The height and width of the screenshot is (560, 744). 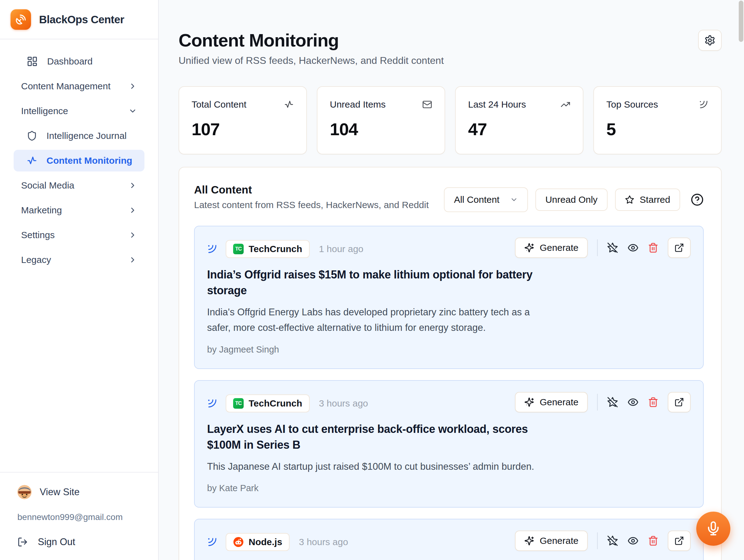 What do you see at coordinates (79, 516) in the screenshot?
I see `sidebar-footer: View Site bennewton999@gmail.com Sign Ou…` at bounding box center [79, 516].